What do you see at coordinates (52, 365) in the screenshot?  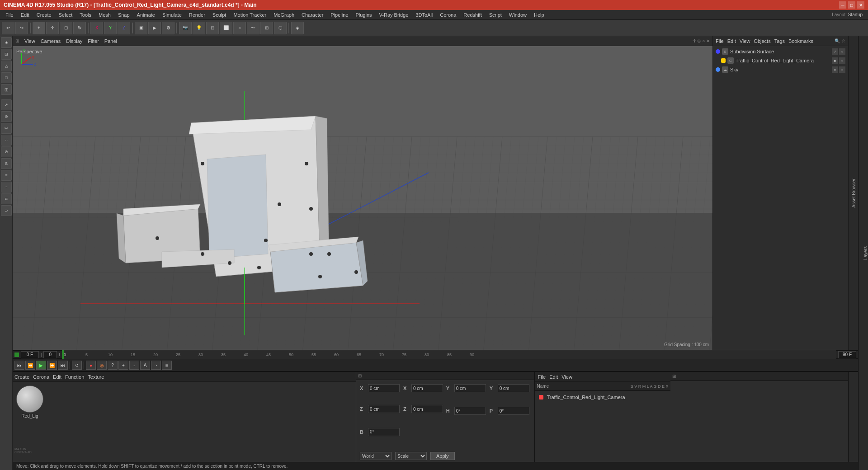 I see `next-frame-btn: ⏩` at bounding box center [52, 365].